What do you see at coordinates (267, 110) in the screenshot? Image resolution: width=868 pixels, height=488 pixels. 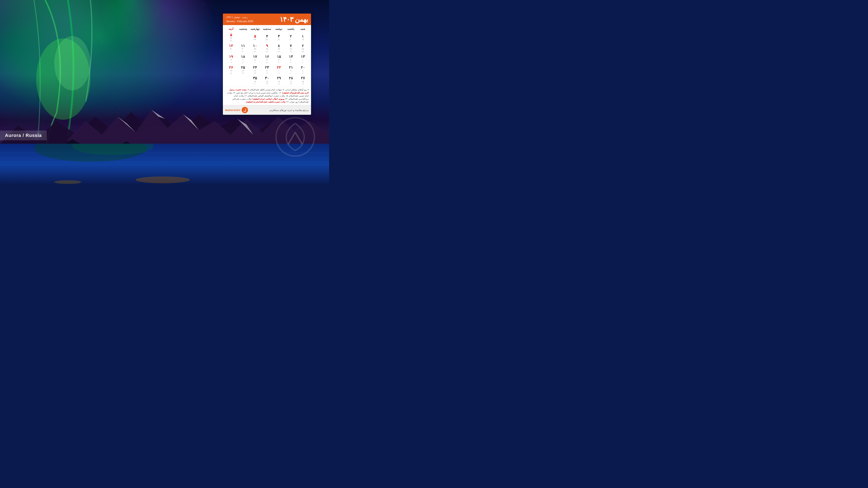 I see `calendar-footer: مرجع مقایسه و خرید تورهای مسافرتی ل last…` at bounding box center [267, 110].